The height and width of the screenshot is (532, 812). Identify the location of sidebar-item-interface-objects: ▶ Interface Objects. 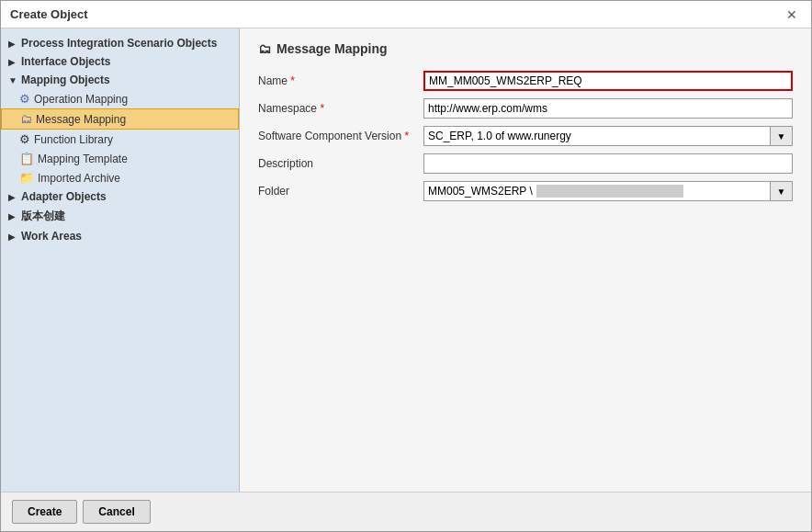
(119, 62).